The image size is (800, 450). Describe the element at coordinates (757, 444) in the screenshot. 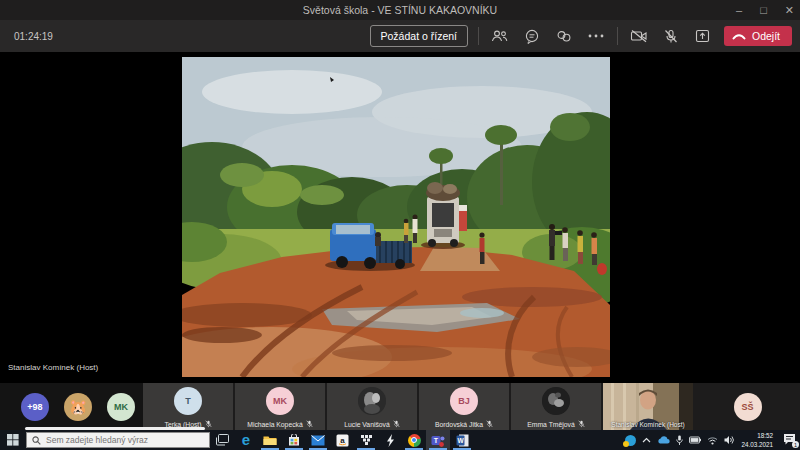

I see `tray-date: 24.03.2021` at that location.